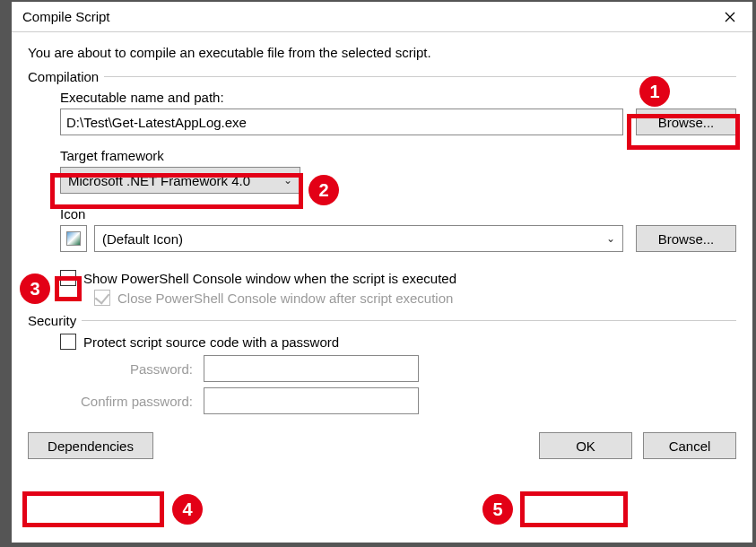 Image resolution: width=756 pixels, height=547 pixels. What do you see at coordinates (398, 213) in the screenshot?
I see `icon-label: Icon` at bounding box center [398, 213].